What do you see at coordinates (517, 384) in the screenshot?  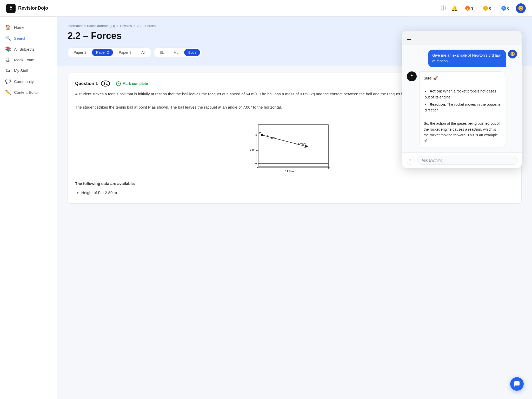 I see `float-chat-button` at bounding box center [517, 384].